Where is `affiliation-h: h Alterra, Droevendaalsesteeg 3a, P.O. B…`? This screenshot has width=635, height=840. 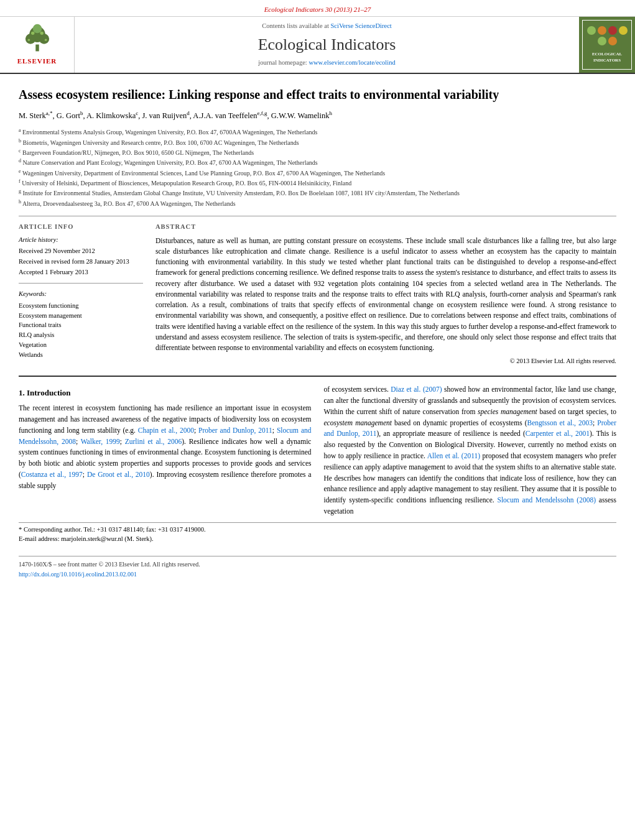 affiliation-h: h Alterra, Droevendaalsesteeg 3a, P.O. B… is located at coordinates (317, 203).